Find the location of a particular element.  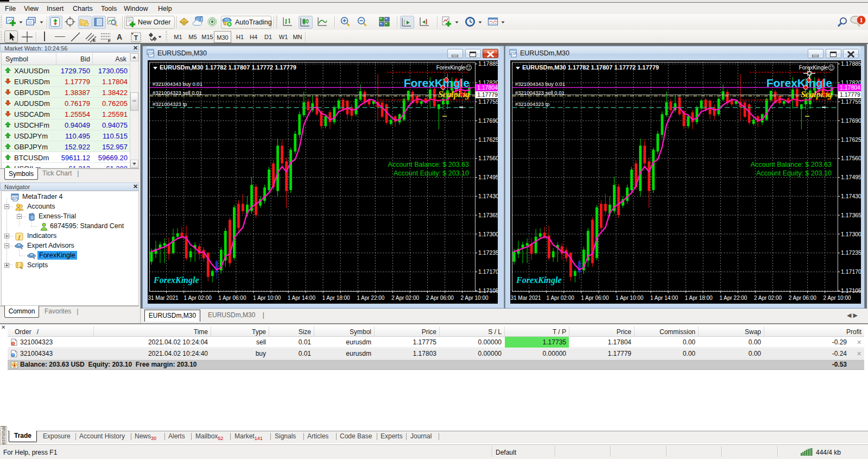

svg-text: T is located at coordinates (136, 38).